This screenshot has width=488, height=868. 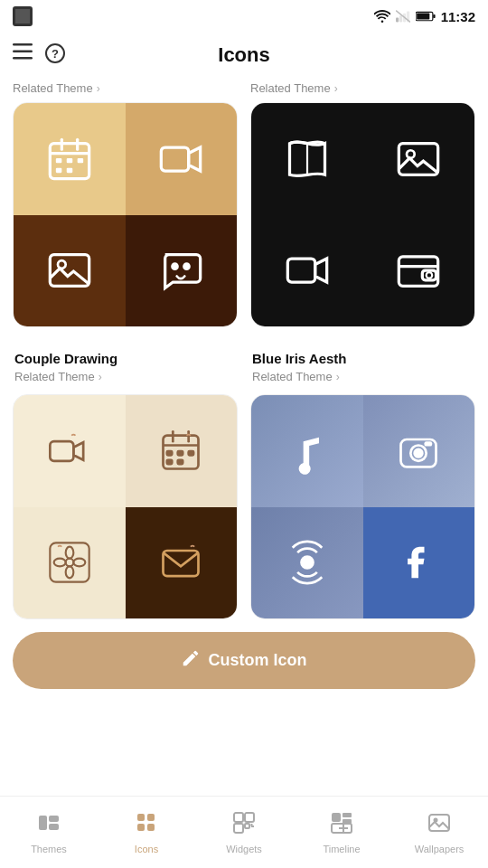 I want to click on theme-title-blue: Blue Iris Aesth, so click(x=363, y=358).